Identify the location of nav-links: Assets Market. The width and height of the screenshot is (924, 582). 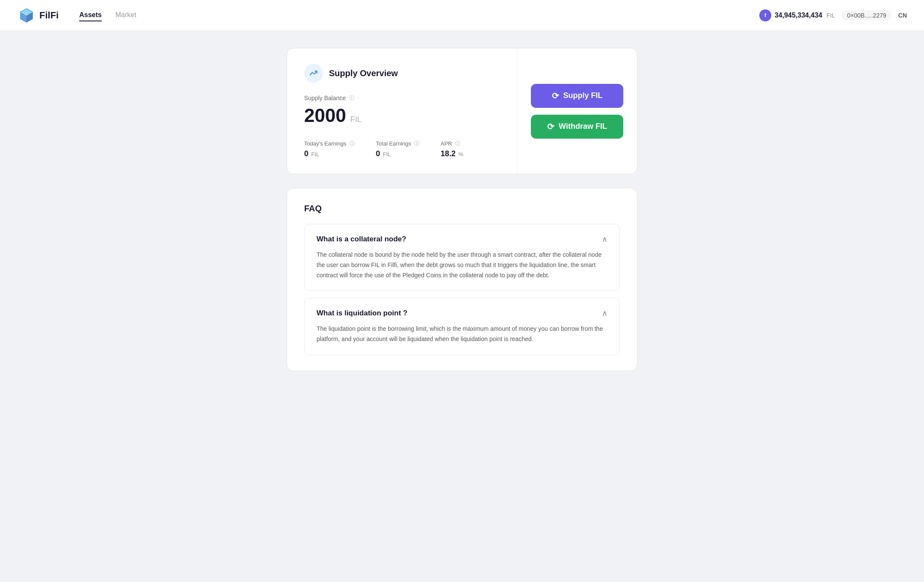
(419, 15).